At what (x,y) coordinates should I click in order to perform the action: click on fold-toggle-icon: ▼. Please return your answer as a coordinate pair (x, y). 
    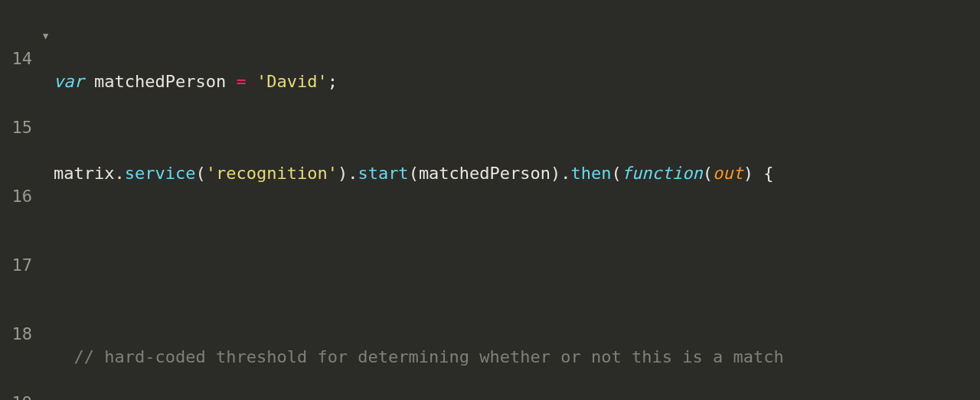
    Looking at the image, I should click on (46, 36).